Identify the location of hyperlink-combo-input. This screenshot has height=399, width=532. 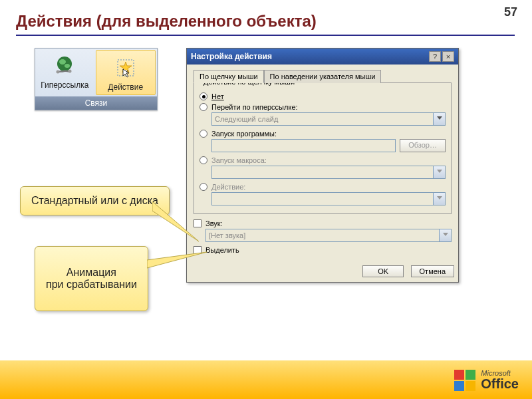
(323, 119).